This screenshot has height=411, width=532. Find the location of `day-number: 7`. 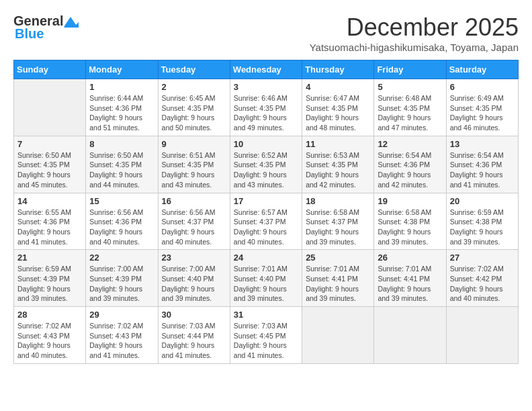

day-number: 7 is located at coordinates (50, 144).